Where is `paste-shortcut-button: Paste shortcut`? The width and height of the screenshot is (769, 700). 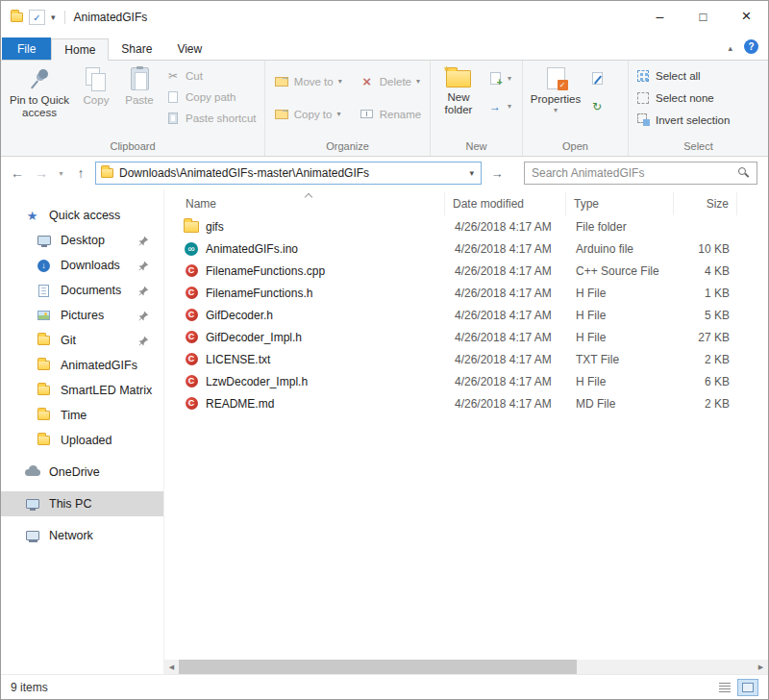
paste-shortcut-button: Paste shortcut is located at coordinates (211, 117).